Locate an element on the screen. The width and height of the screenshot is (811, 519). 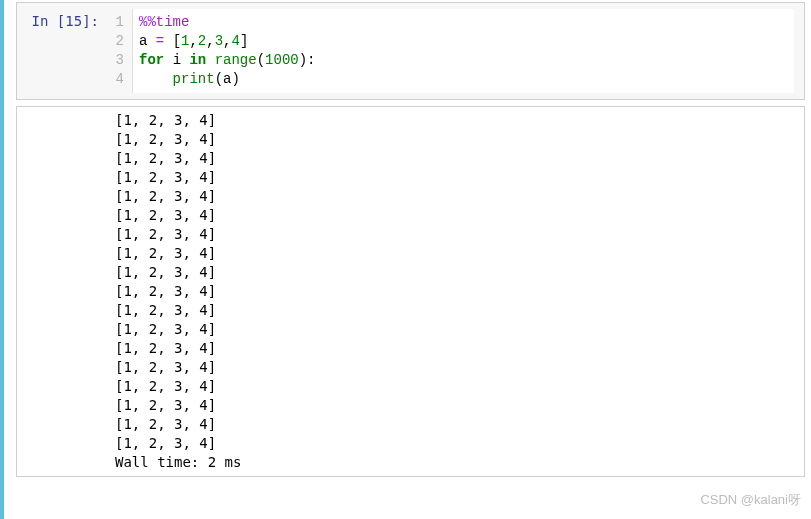
line-number: 3 is located at coordinates (114, 60).